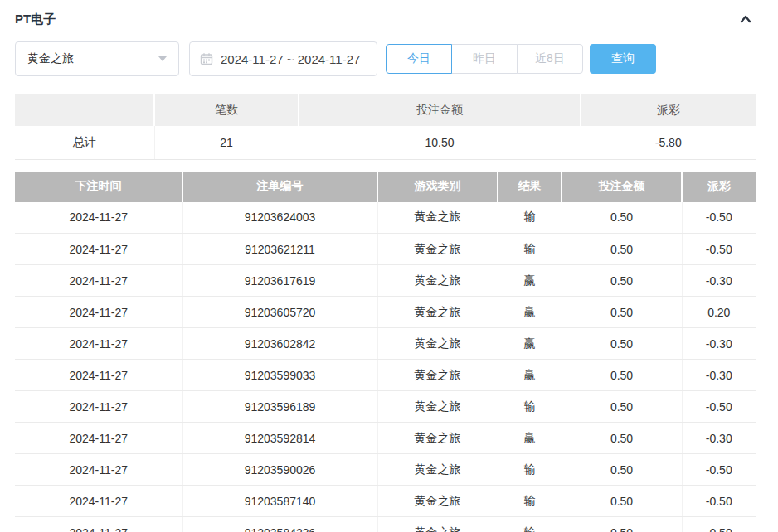 This screenshot has width=778, height=532. What do you see at coordinates (385, 438) in the screenshot?
I see `table-row: 2024-11-2791203592814黄金之旅赢0.50-0.30` at bounding box center [385, 438].